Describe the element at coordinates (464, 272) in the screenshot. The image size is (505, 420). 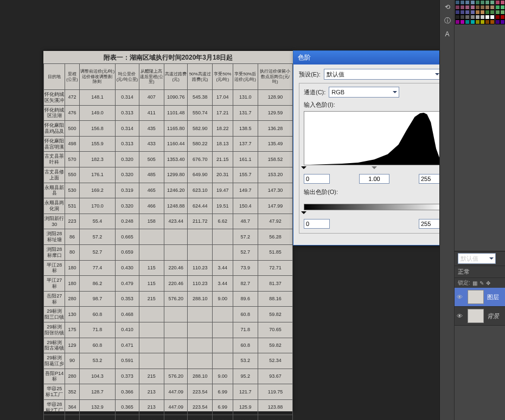
I see `blend-mode-dropdown: 正常` at that location.